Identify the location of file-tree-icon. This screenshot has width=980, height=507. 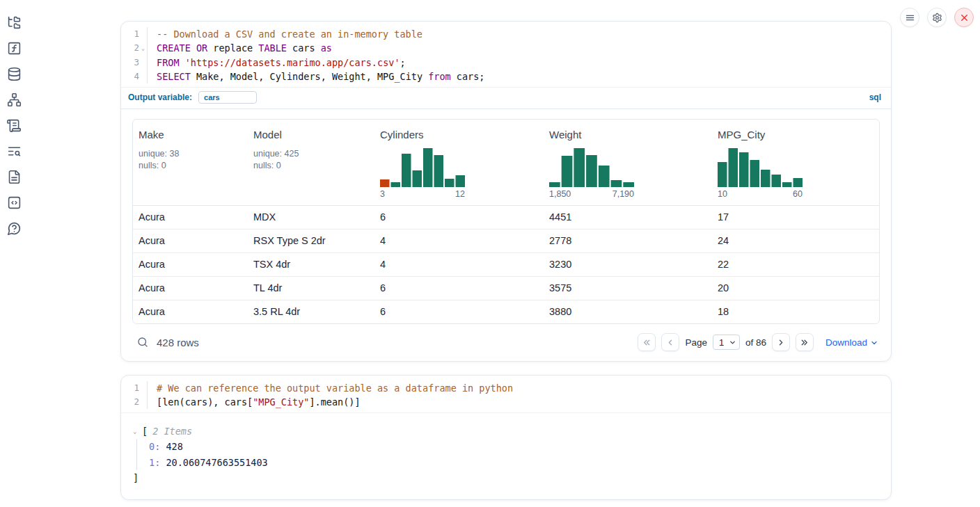
(14, 22).